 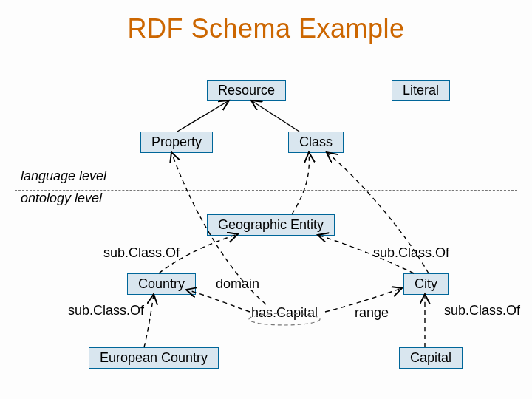 What do you see at coordinates (64, 176) in the screenshot?
I see `label-language-level: language level` at bounding box center [64, 176].